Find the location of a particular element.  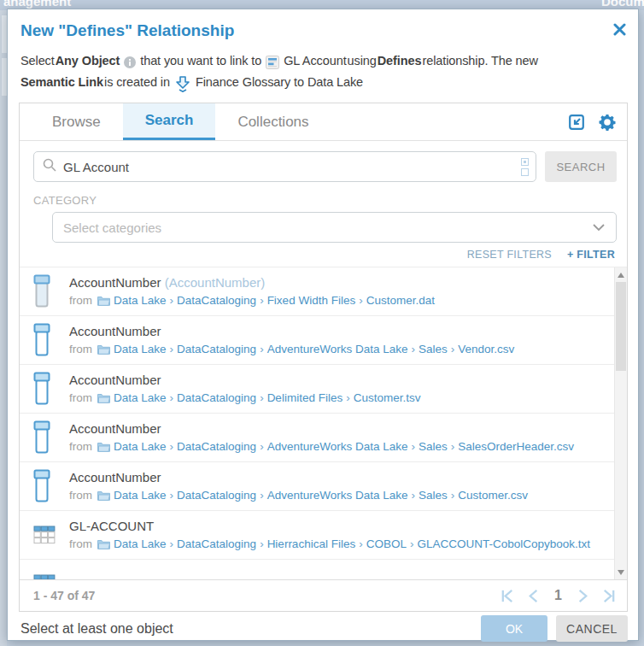

last-page-icon is located at coordinates (608, 596).